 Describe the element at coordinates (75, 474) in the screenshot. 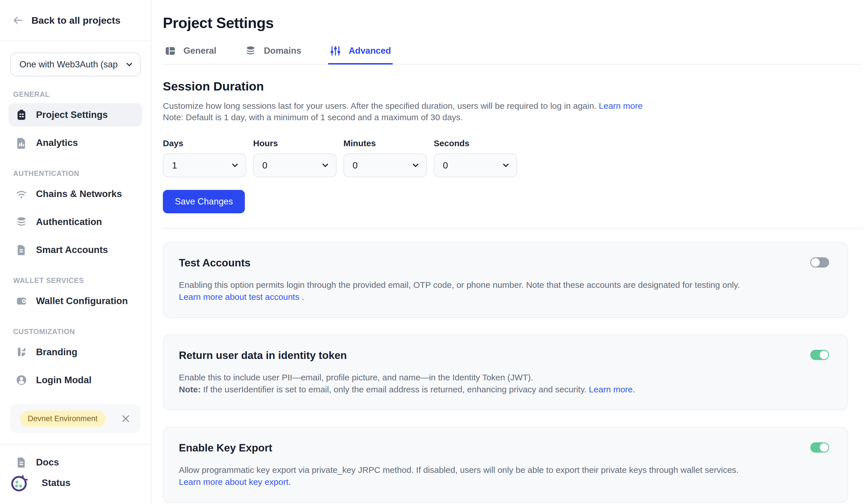

I see `sidebar-footer: Docs Status` at that location.